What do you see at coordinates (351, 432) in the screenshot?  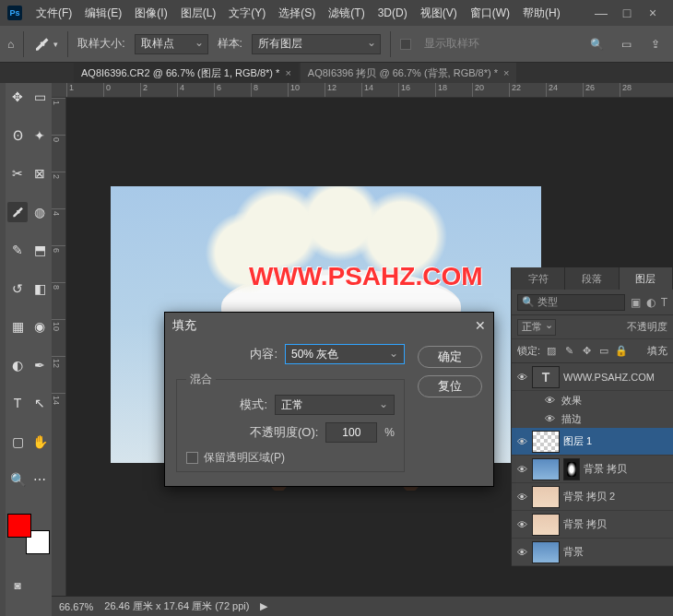 I see `opacity-input: 100` at bounding box center [351, 432].